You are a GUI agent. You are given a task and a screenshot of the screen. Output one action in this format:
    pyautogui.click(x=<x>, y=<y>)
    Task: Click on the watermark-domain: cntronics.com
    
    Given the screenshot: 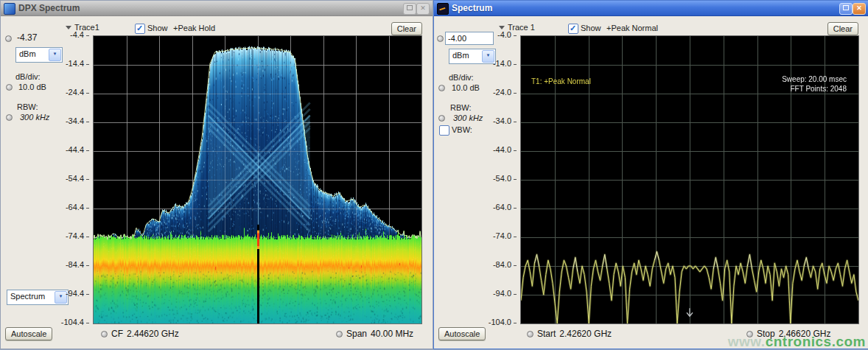 What is the action you would take?
    pyautogui.click(x=816, y=342)
    